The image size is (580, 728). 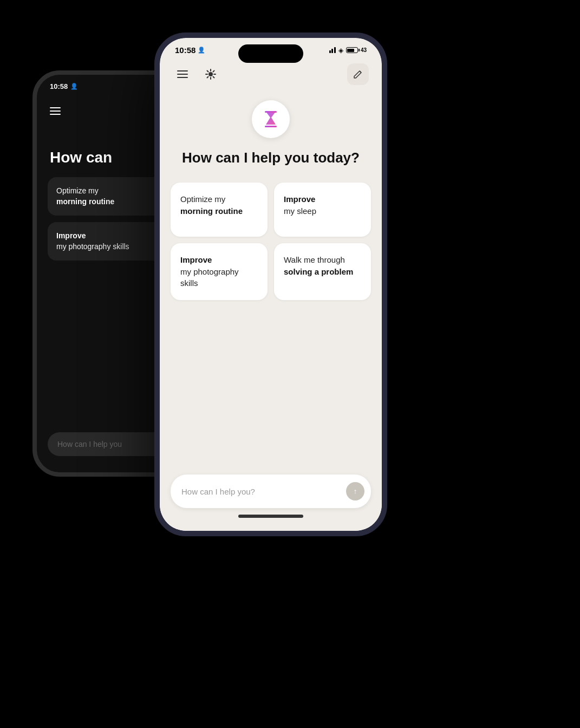 I want to click on card-photography: Improve my photography skills, so click(x=219, y=272).